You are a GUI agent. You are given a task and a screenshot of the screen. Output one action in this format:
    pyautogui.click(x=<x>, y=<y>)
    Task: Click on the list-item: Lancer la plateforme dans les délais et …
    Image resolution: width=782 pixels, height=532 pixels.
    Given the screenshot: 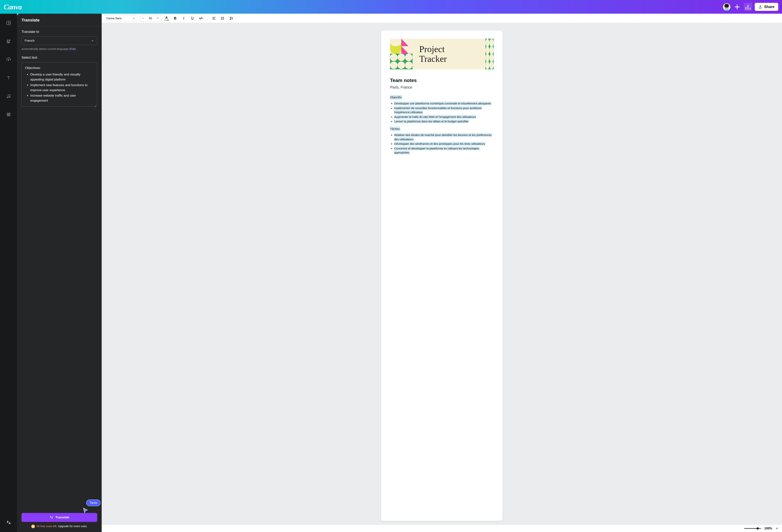 What is the action you would take?
    pyautogui.click(x=431, y=121)
    